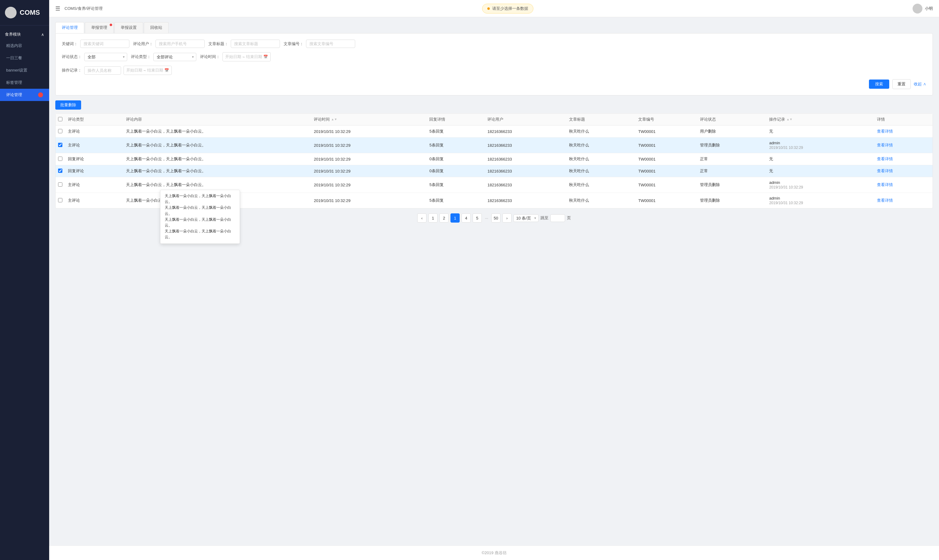 The width and height of the screenshot is (939, 560). I want to click on page-current-button: 1, so click(455, 218).